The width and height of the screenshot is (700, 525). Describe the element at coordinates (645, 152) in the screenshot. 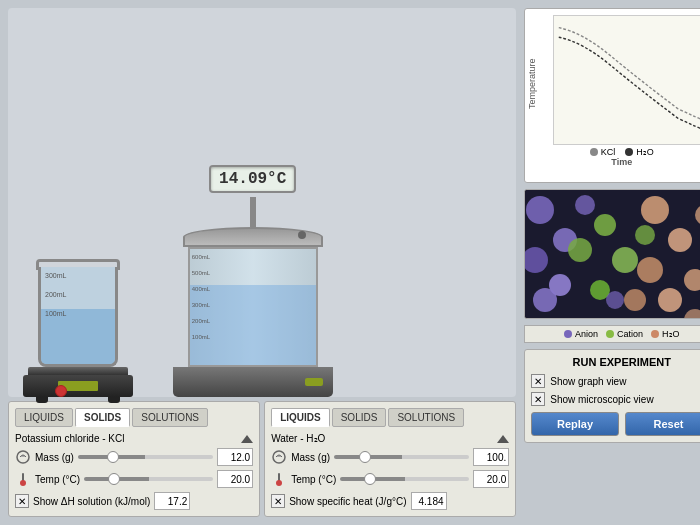

I see `legend-label-h2o: H₂O` at that location.